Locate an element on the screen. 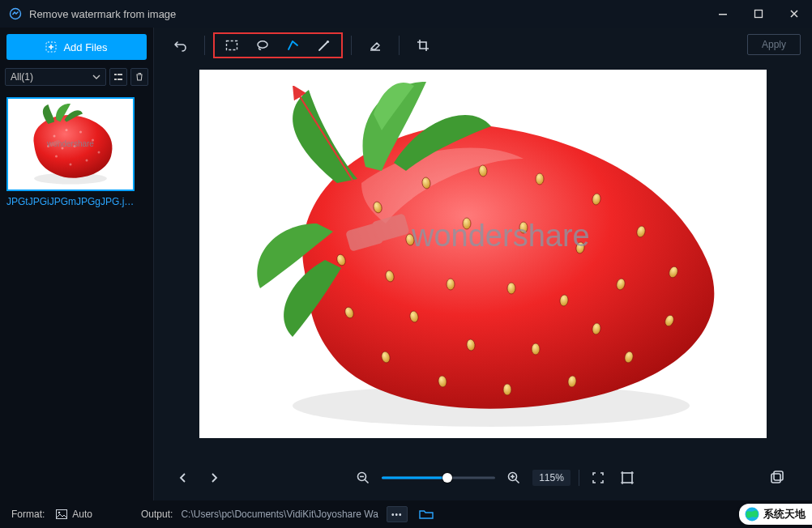  compare-icon is located at coordinates (777, 478).